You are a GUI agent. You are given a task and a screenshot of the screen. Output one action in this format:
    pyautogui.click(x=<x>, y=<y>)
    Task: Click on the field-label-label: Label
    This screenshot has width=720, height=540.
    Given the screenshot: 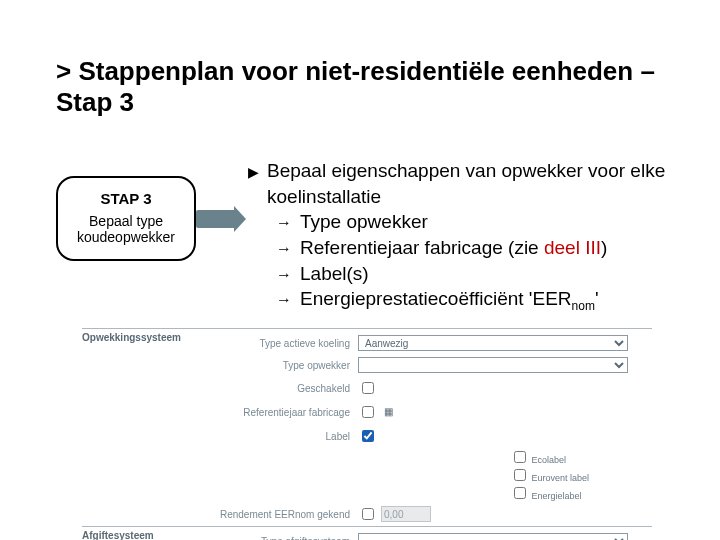 What is the action you would take?
    pyautogui.click(x=284, y=436)
    